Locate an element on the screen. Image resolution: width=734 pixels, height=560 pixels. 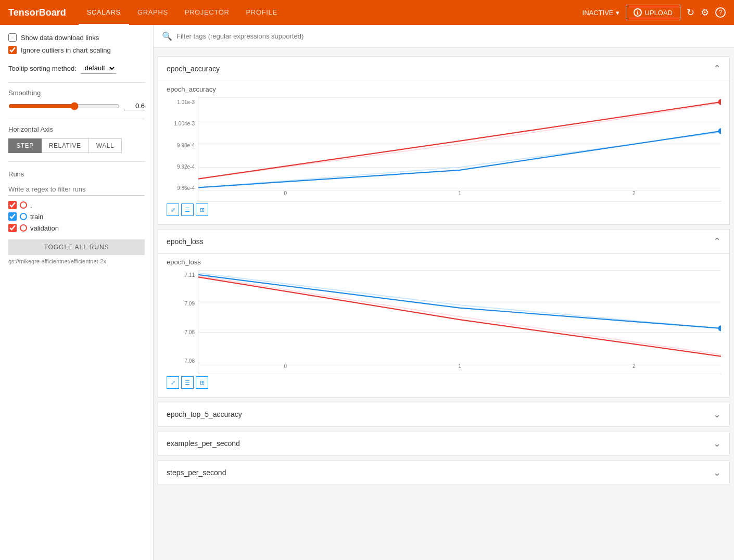
section-steps-per-second-header: steps_per_second ⌄ is located at coordinates (444, 473).